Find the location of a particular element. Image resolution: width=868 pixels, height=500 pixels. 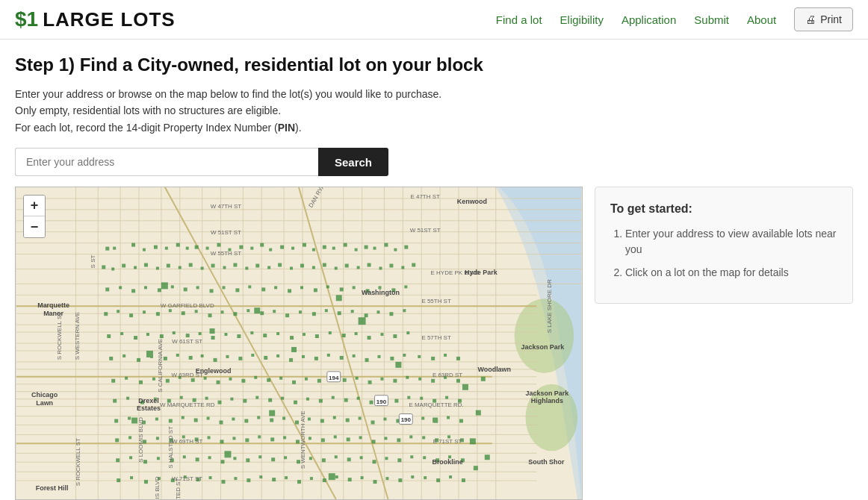

svg-text: Highlands is located at coordinates (547, 401).